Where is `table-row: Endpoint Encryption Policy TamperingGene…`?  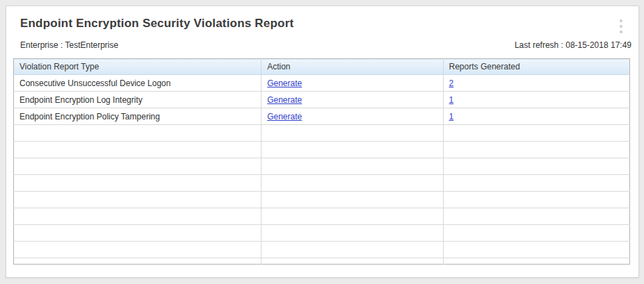
table-row: Endpoint Encryption Policy TamperingGene… is located at coordinates (322, 117).